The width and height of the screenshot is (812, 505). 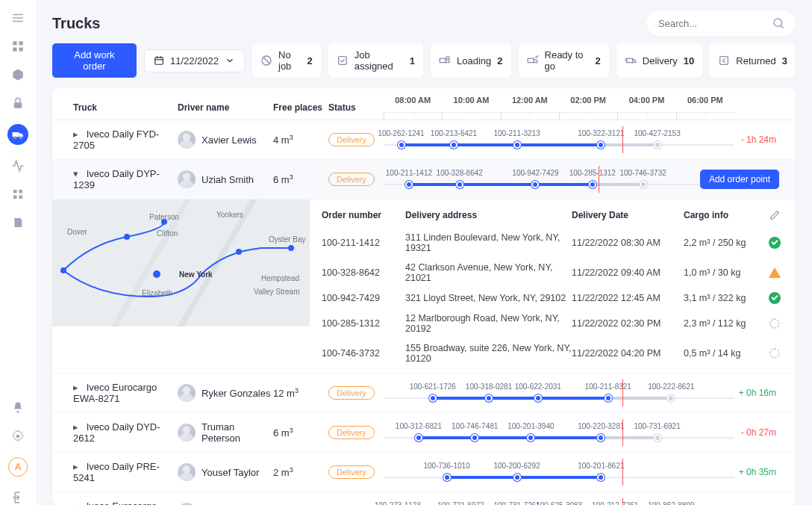 What do you see at coordinates (593, 173) in the screenshot?
I see `order-label: 100-285-1312` at bounding box center [593, 173].